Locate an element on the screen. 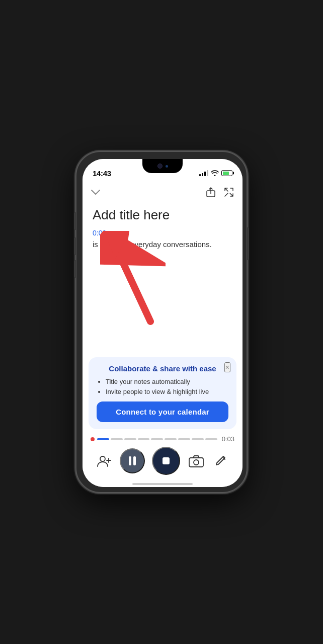 This screenshot has height=644, width=323. camera-icon is located at coordinates (196, 461).